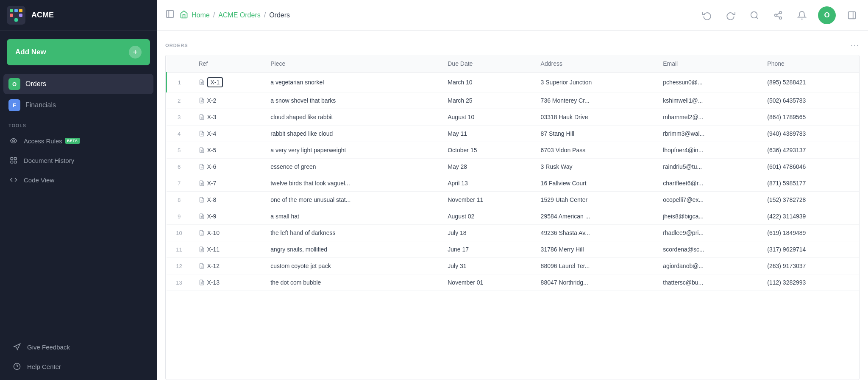  I want to click on row-email: agiordanob@..., so click(708, 266).